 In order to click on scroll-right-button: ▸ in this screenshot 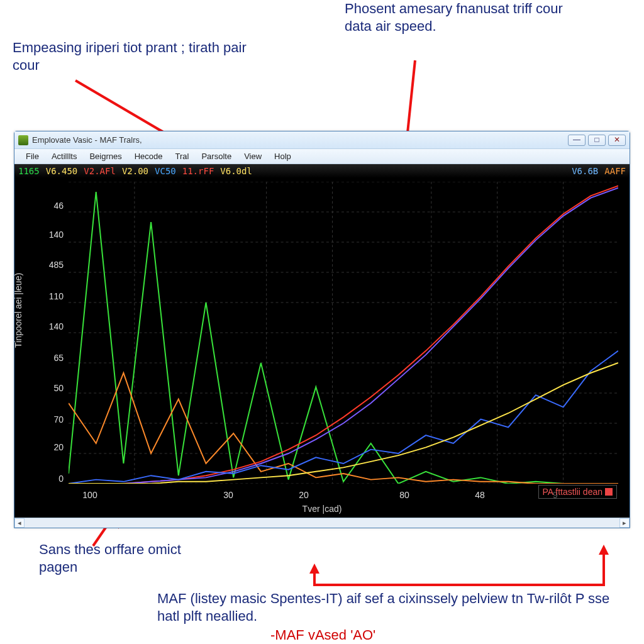, I will do `click(625, 523)`.